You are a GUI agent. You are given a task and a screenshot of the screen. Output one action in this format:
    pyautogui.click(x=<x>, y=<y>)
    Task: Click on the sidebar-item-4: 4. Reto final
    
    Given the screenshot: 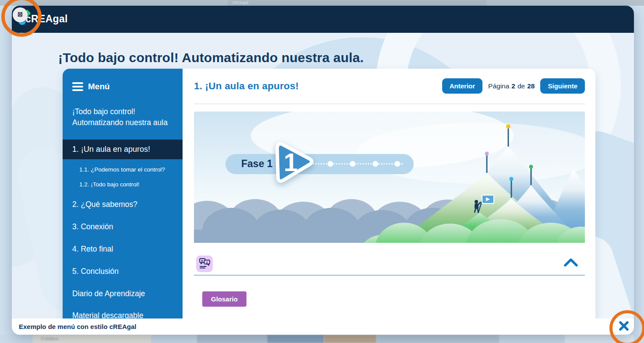 What is the action you would take?
    pyautogui.click(x=123, y=249)
    